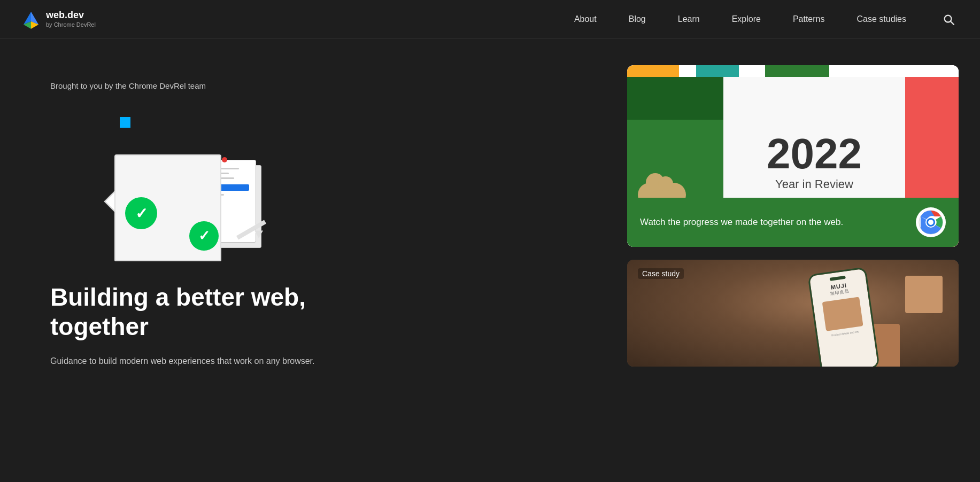  What do you see at coordinates (71, 15) in the screenshot?
I see `logo-title: web.dev` at bounding box center [71, 15].